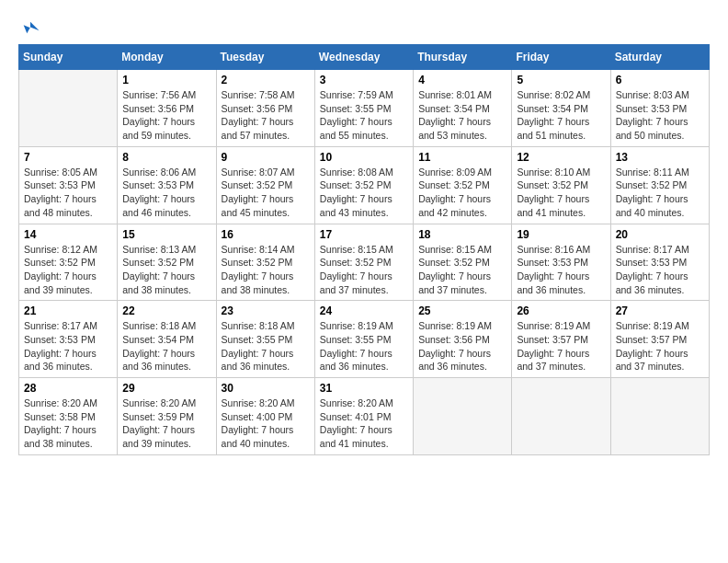 The width and height of the screenshot is (728, 563). I want to click on day-info: Sunrise: 8:06 AM Sunset: 3:53 PM Dayligh…, so click(166, 193).